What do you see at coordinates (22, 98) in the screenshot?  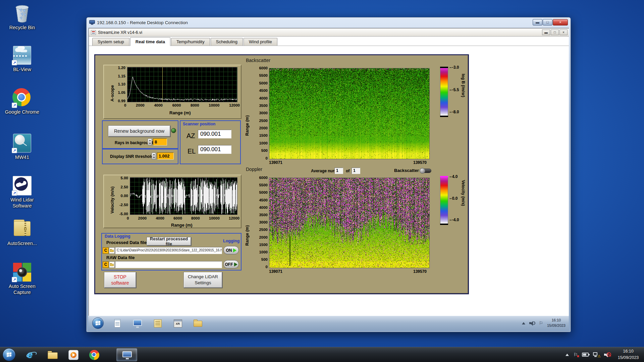 I see `google-chrome-icon: ↗` at bounding box center [22, 98].